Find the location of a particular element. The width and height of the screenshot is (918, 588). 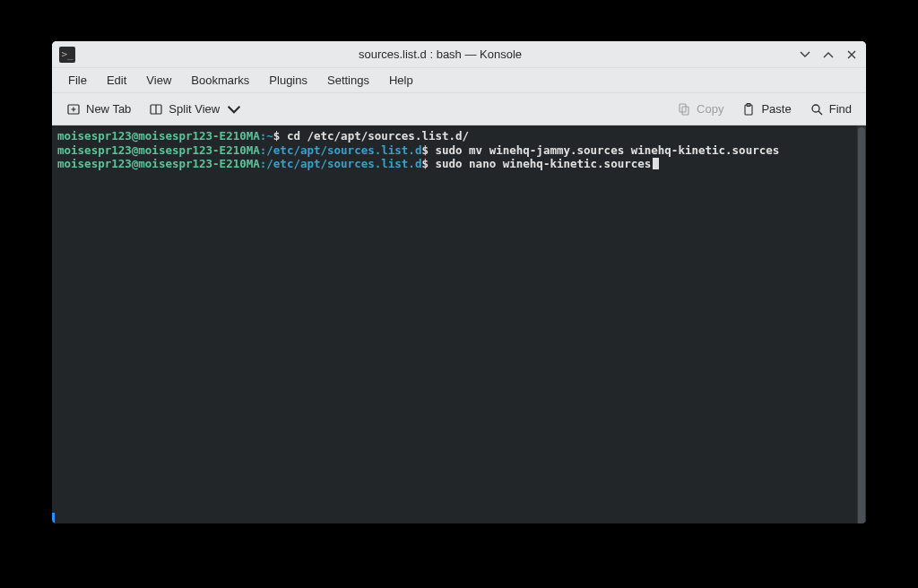

active-tab-indicator is located at coordinates (54, 518).